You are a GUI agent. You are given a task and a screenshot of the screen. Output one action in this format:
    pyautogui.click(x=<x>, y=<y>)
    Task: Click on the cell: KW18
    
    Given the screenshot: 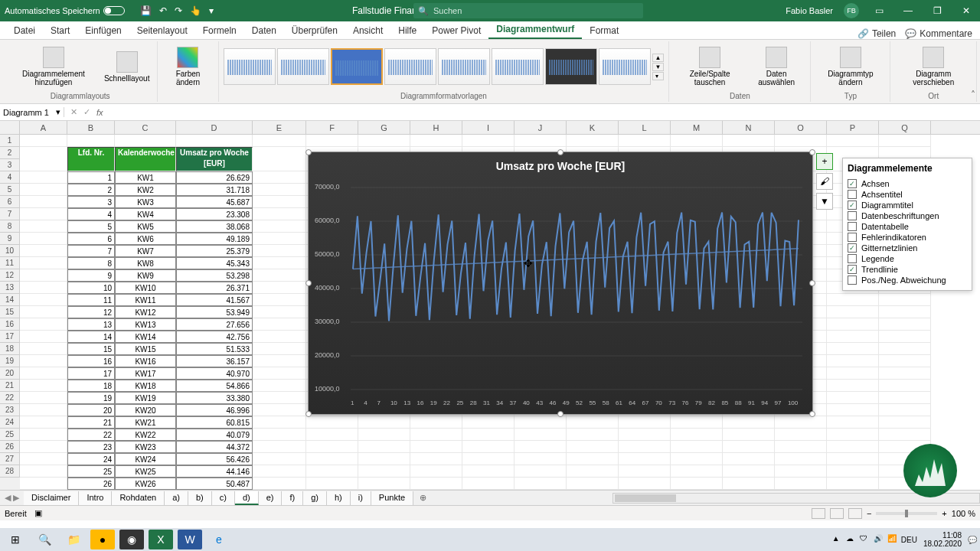 What is the action you would take?
    pyautogui.click(x=145, y=386)
    